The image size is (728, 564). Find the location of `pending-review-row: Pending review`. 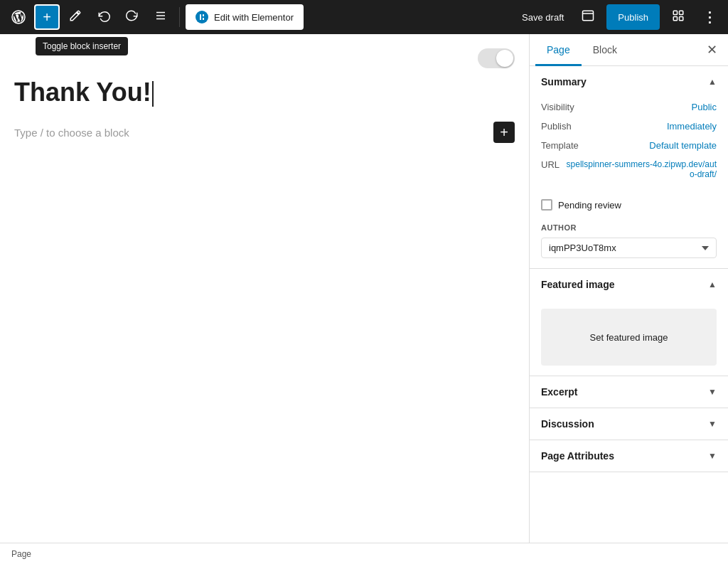

pending-review-row: Pending review is located at coordinates (628, 207).